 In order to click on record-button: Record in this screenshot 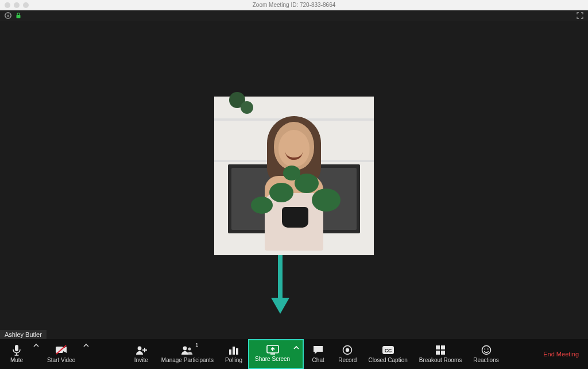, I will do `click(347, 354)`.